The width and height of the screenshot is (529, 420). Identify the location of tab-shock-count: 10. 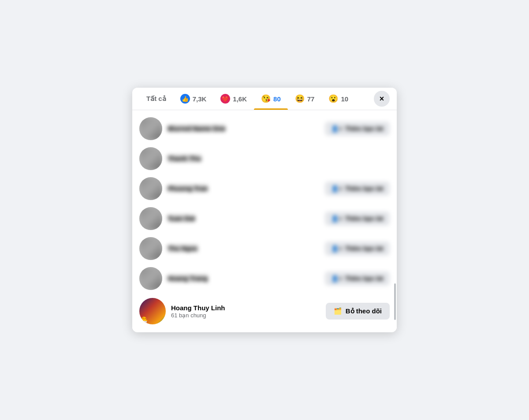
(345, 99).